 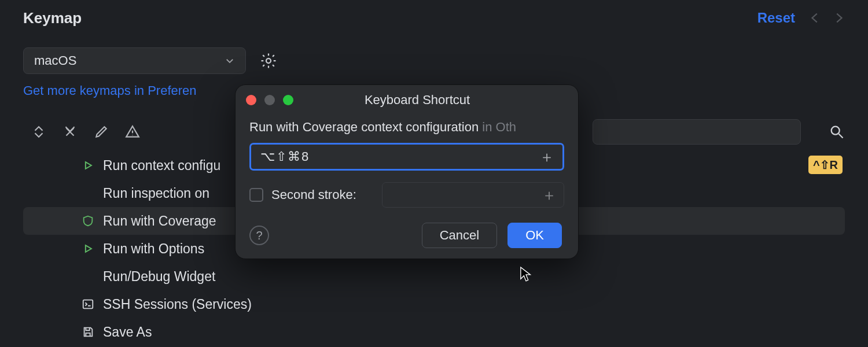 What do you see at coordinates (434, 304) in the screenshot?
I see `tree-item: SSH Sessions (Services)` at bounding box center [434, 304].